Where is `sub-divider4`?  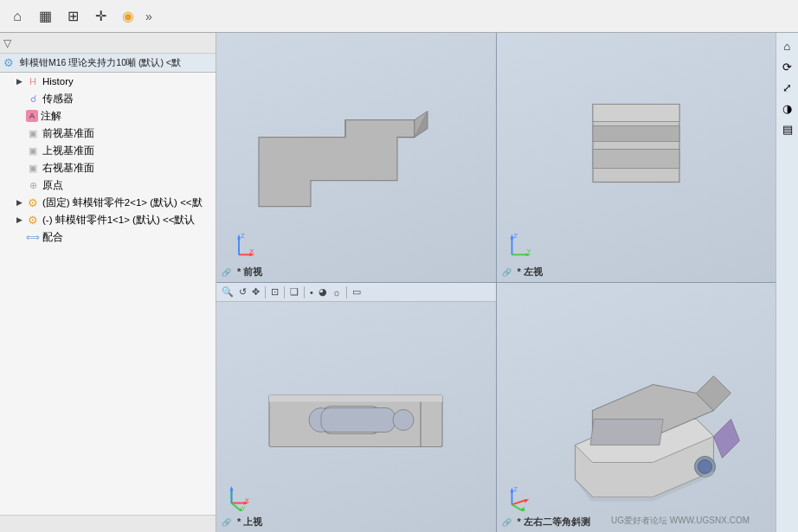 sub-divider4 is located at coordinates (346, 292).